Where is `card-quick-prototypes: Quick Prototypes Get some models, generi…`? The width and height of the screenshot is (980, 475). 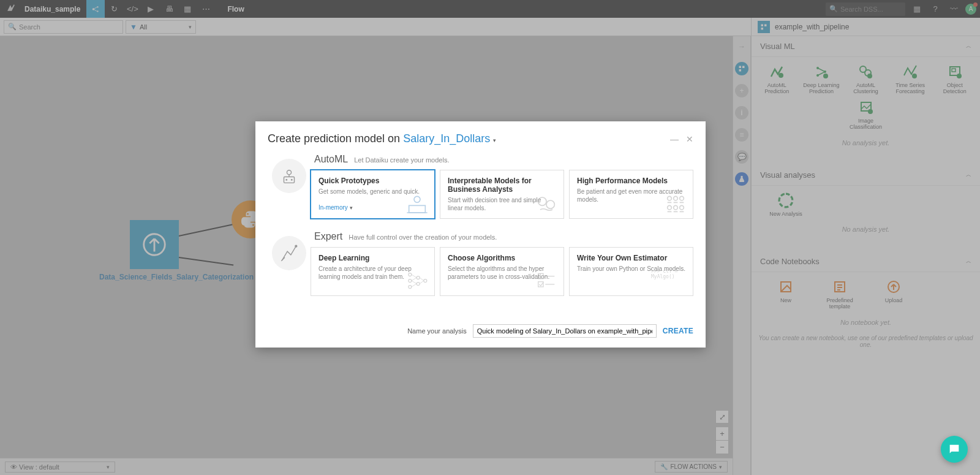
card-quick-prototypes: Quick Prototypes Get some models, generi… is located at coordinates (372, 194).